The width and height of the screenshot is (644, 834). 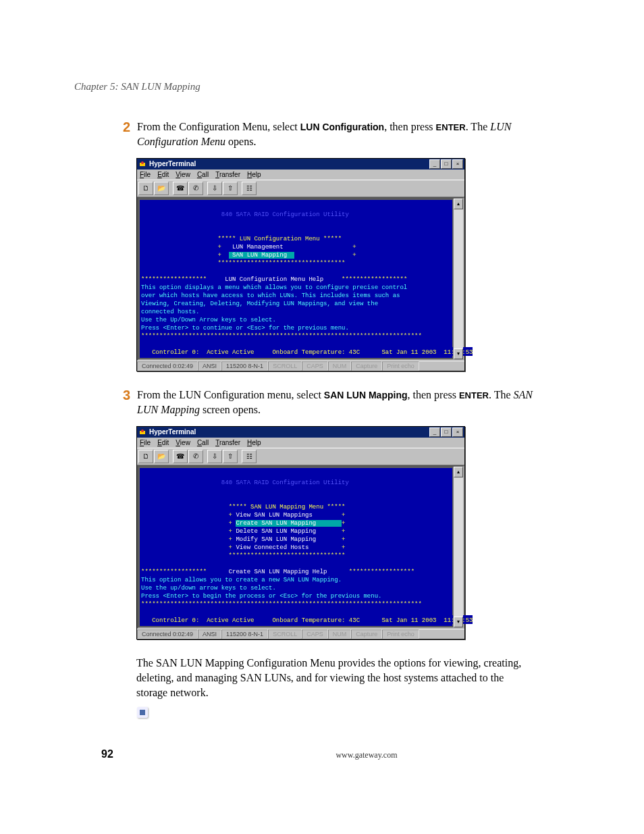 What do you see at coordinates (322, 754) in the screenshot?
I see `page-footer: 92 www.gateway.com` at bounding box center [322, 754].